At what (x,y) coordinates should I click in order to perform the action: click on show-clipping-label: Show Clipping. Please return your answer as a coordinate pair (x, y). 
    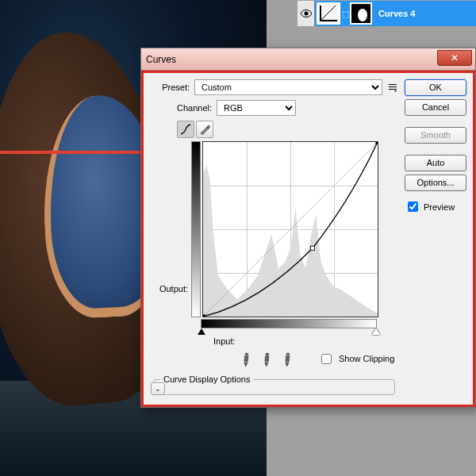
    Looking at the image, I should click on (367, 359).